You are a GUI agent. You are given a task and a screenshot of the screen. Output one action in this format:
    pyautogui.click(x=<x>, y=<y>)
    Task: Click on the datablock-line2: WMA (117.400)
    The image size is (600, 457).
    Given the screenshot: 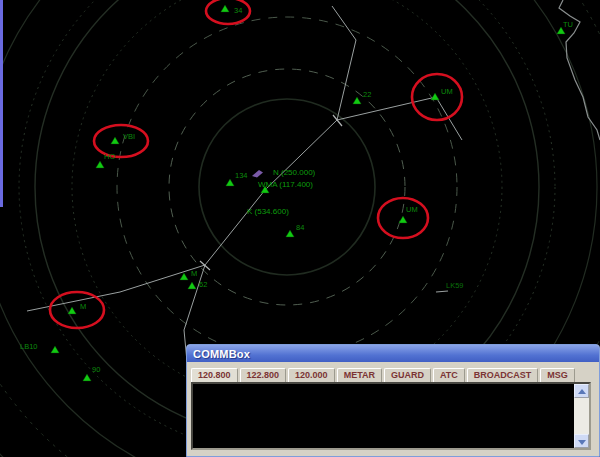 What is the action you would take?
    pyautogui.click(x=286, y=184)
    